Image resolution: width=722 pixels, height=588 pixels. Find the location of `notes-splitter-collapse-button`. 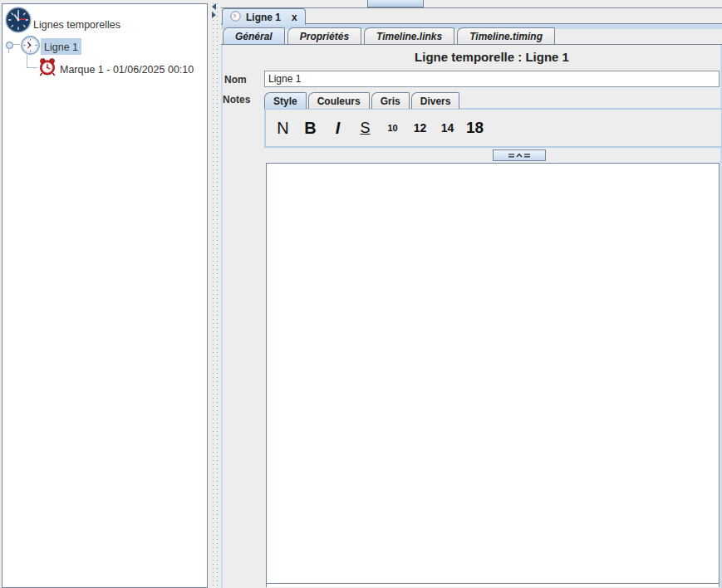

notes-splitter-collapse-button is located at coordinates (519, 155).